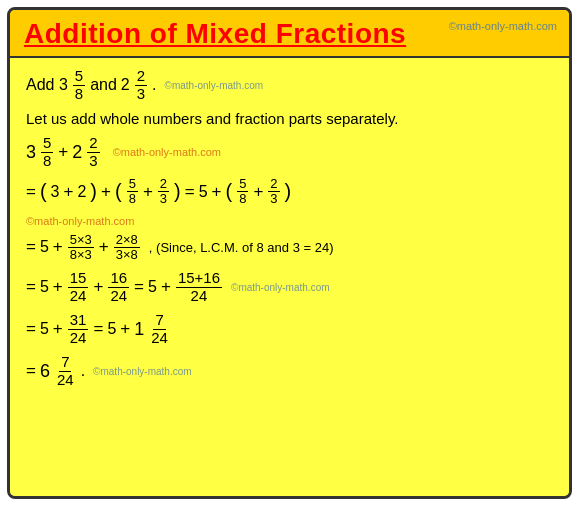 The height and width of the screenshot is (506, 579). Describe the element at coordinates (83, 371) in the screenshot. I see `final-period: .` at that location.